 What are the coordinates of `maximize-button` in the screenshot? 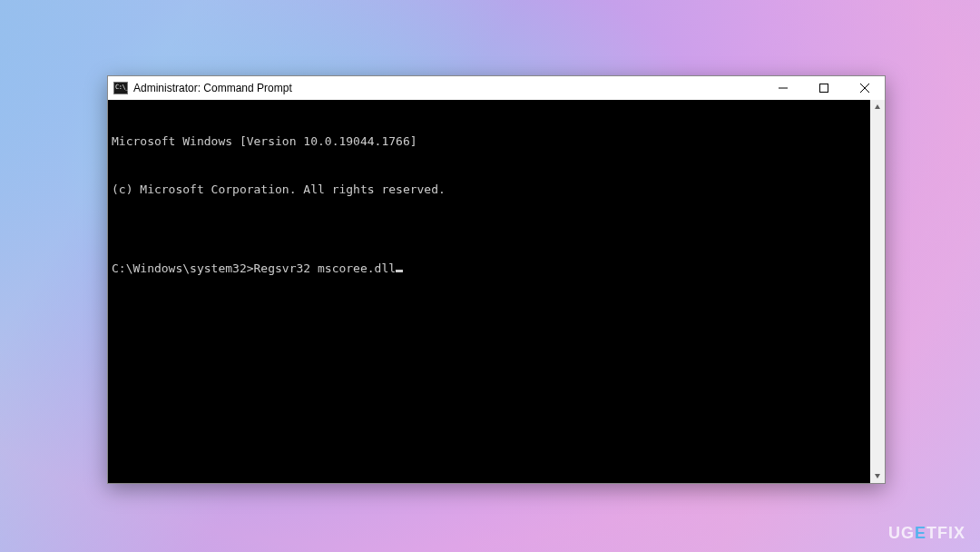 It's located at (824, 88).